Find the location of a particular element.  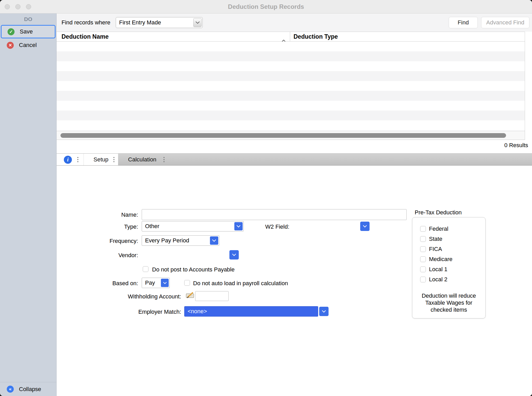

collapse-icon: « is located at coordinates (10, 389).